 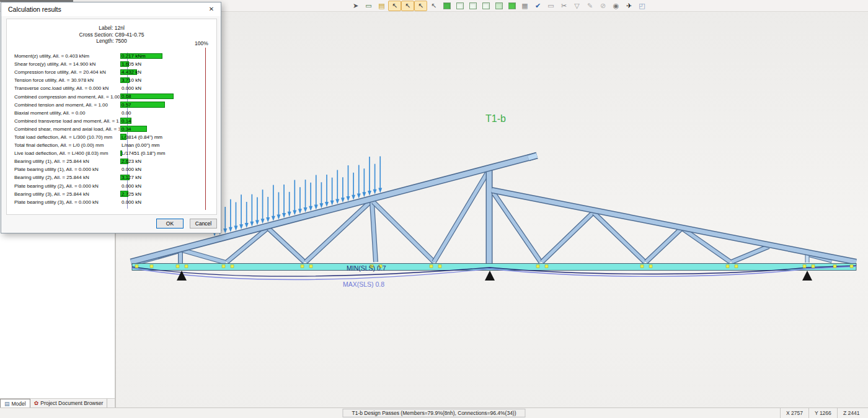 I want to click on ok-button: OK, so click(x=170, y=224).